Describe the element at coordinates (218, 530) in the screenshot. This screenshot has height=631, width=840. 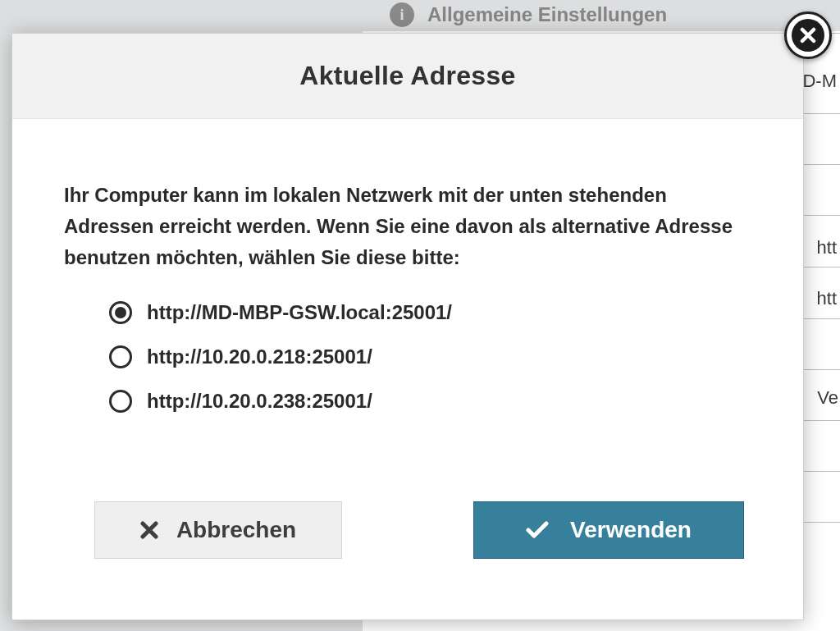
I see `cancel-button: Abbrechen` at that location.